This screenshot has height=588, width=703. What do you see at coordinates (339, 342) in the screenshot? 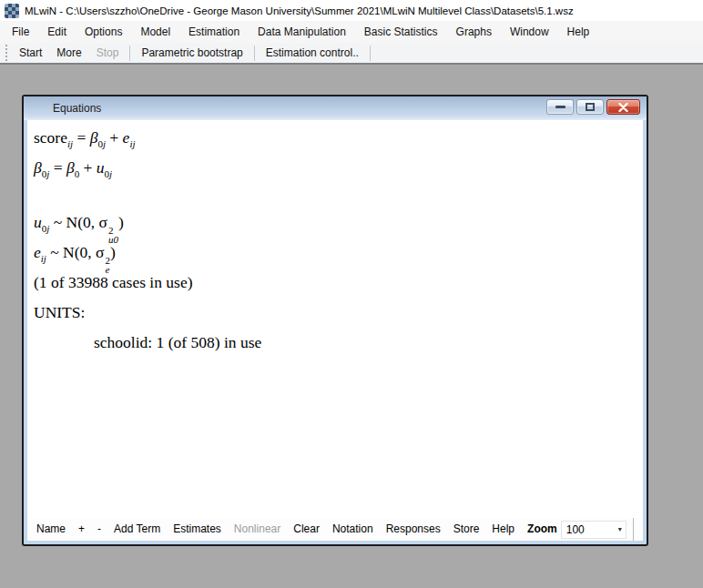
I see `units-schoolid: schoolid: 1 (of 508) in use` at bounding box center [339, 342].